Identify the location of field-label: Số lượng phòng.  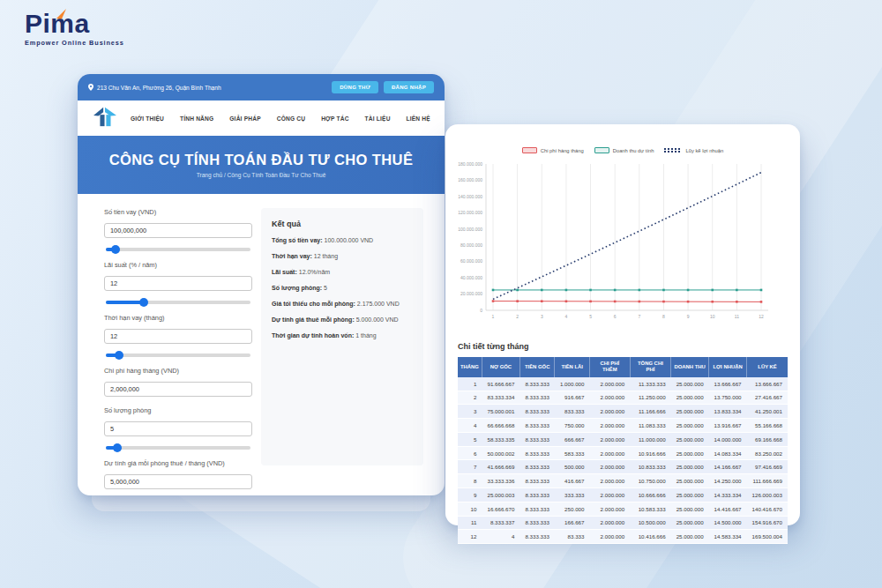
(178, 411).